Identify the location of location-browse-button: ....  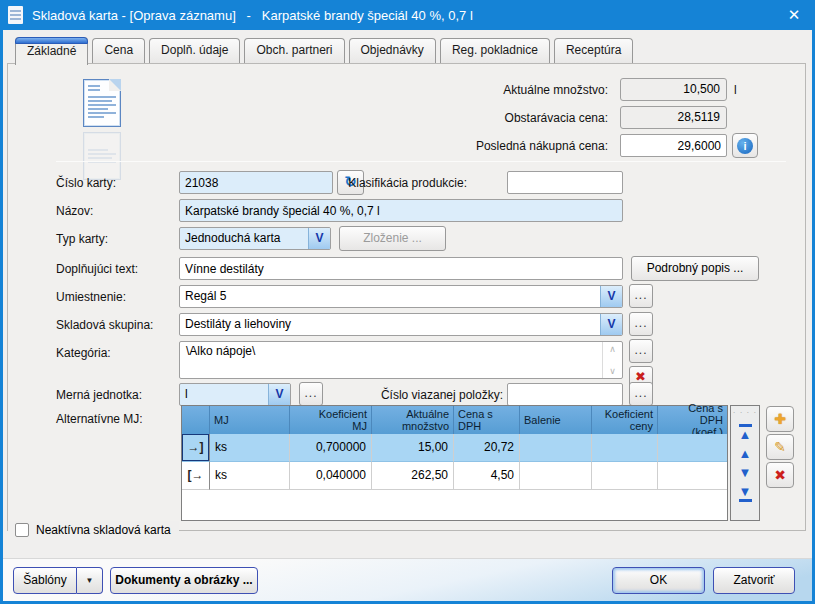
(641, 296).